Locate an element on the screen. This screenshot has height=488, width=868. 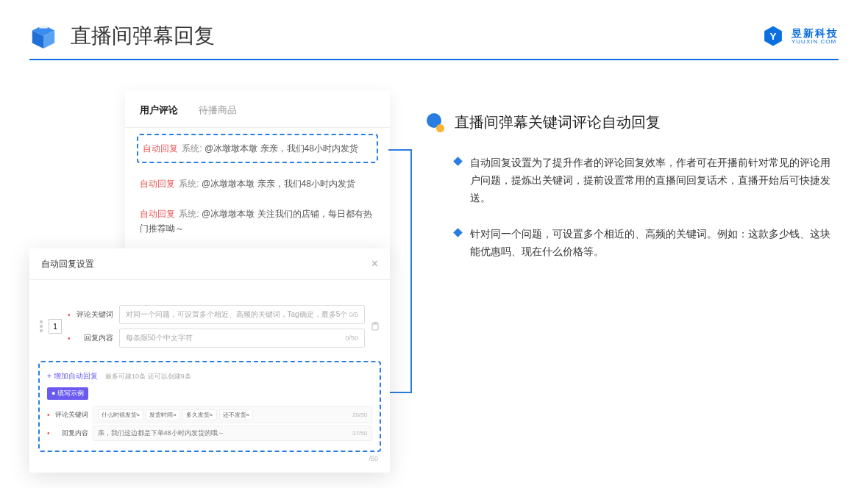
comment-item-highlighted: 自动回复 系统: @冰墩墩本墩 亲亲，我们48小时内发货 is located at coordinates (257, 148).